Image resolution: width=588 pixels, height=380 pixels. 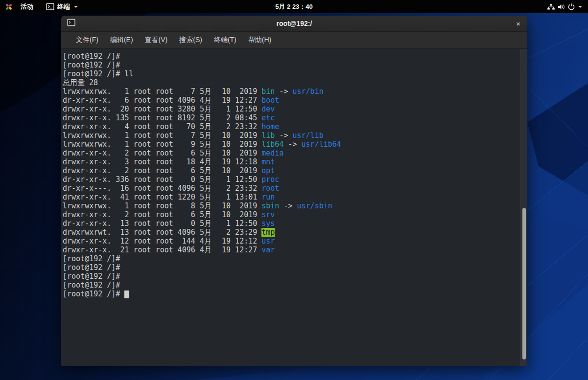 What do you see at coordinates (291, 127) in the screenshot?
I see `file-listing-row: drwxr-xr-x. 4 root root 70 5月 2 23:32 ho…` at bounding box center [291, 127].